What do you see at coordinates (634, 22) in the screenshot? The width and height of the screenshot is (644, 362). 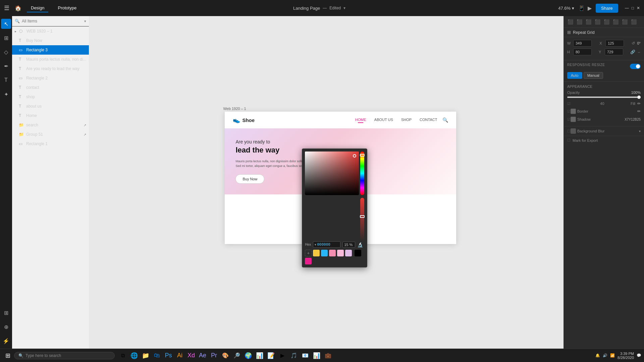 I see `distribute-v-icon: ⬛` at bounding box center [634, 22].